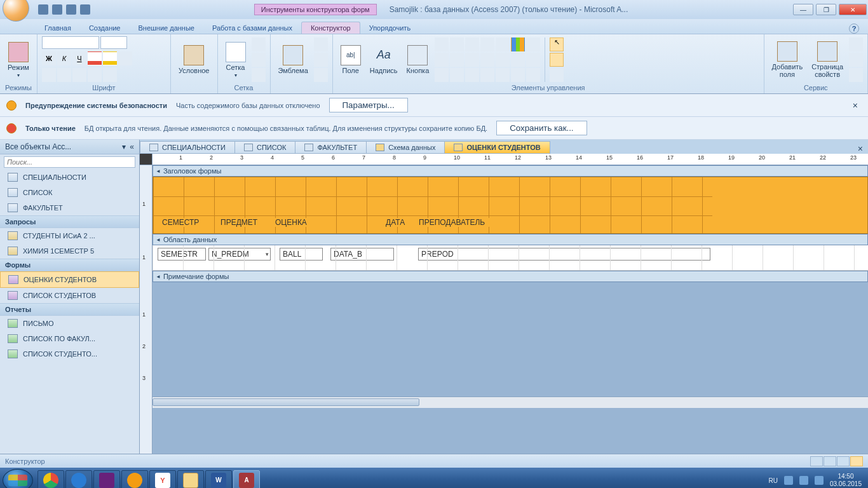 This screenshot has width=868, height=488. Describe the element at coordinates (510, 402) in the screenshot. I see `horizontal-scrollbar` at that location.